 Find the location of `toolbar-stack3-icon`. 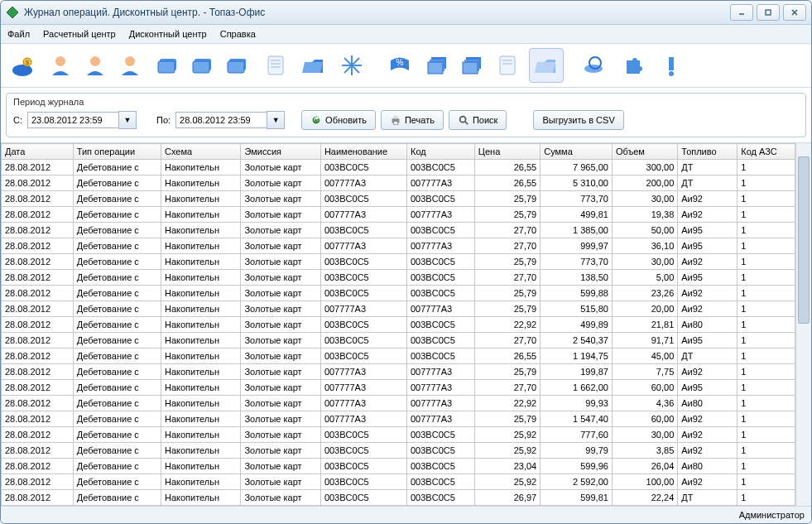

toolbar-stack3-icon is located at coordinates (507, 65).